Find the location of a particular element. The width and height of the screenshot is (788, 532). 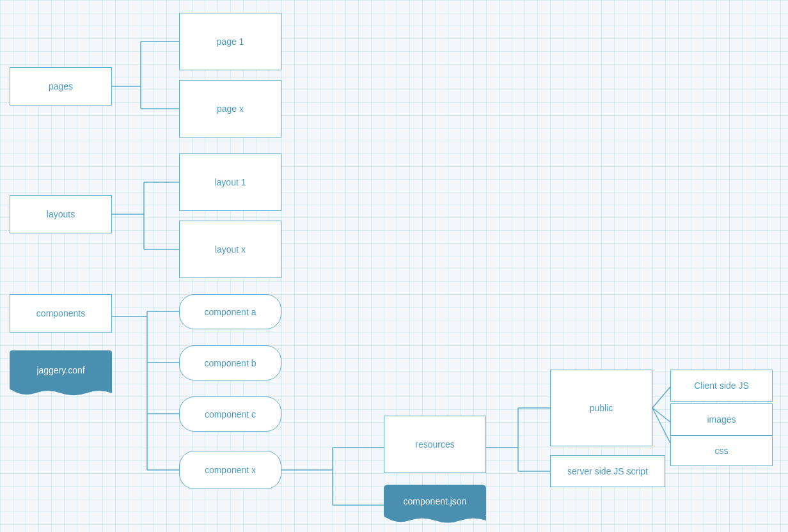

pagex-node: page x is located at coordinates (230, 109).